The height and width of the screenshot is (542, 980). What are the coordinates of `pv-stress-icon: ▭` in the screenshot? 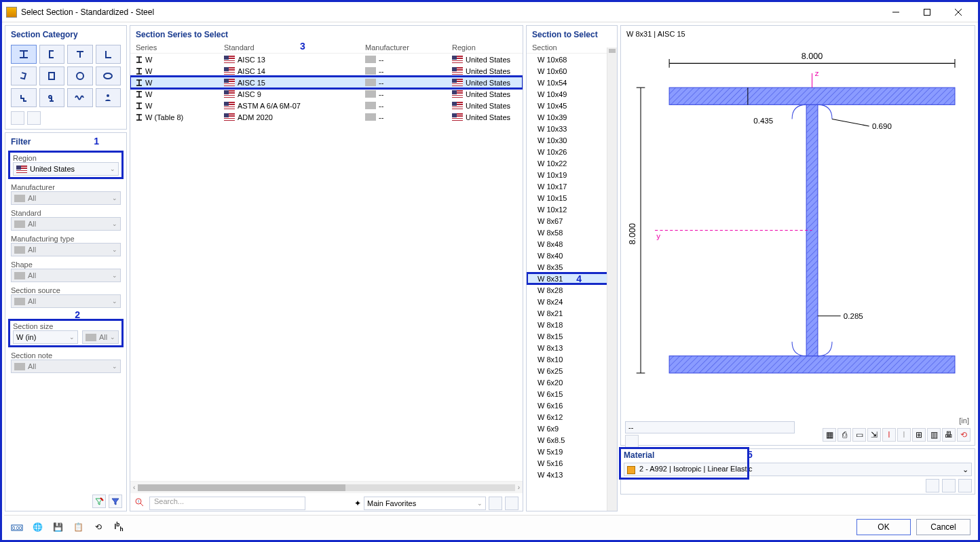 It's located at (859, 435).